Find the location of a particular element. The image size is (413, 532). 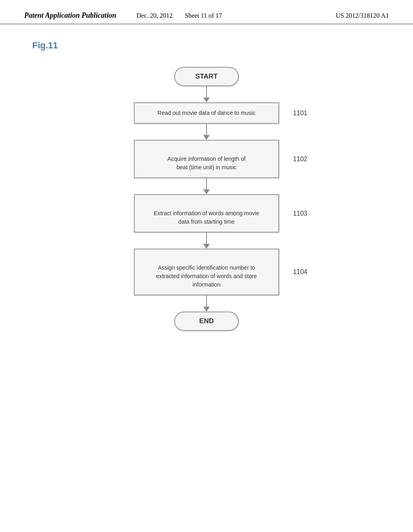

step-label-1104: 1104 is located at coordinates (300, 272).